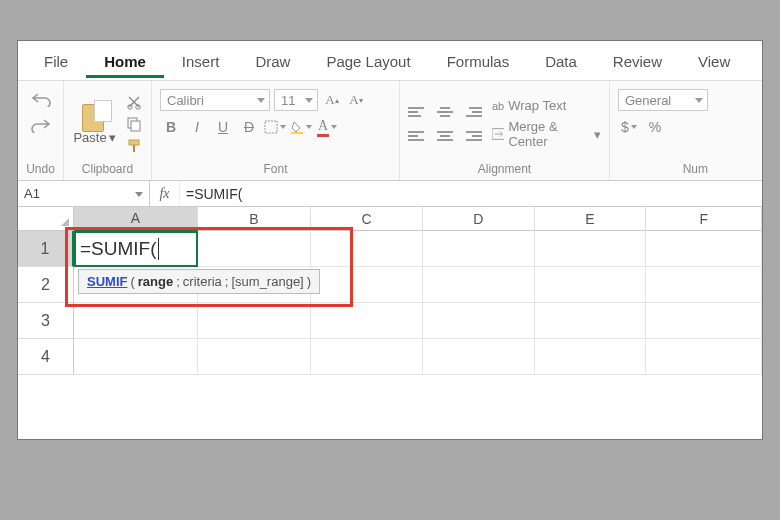  I want to click on cell-E2, so click(591, 285).